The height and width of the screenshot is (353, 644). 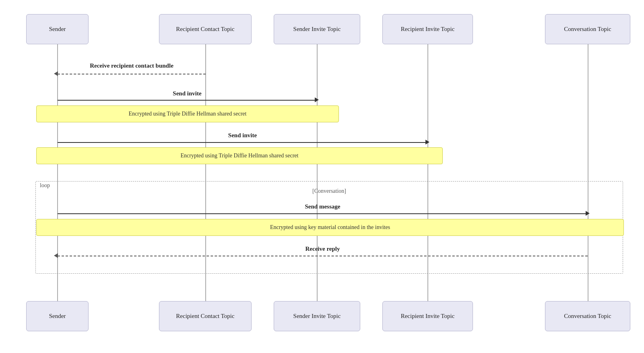 I want to click on participant-sender-invite-bottom: Sender Invite Topic, so click(x=317, y=316).